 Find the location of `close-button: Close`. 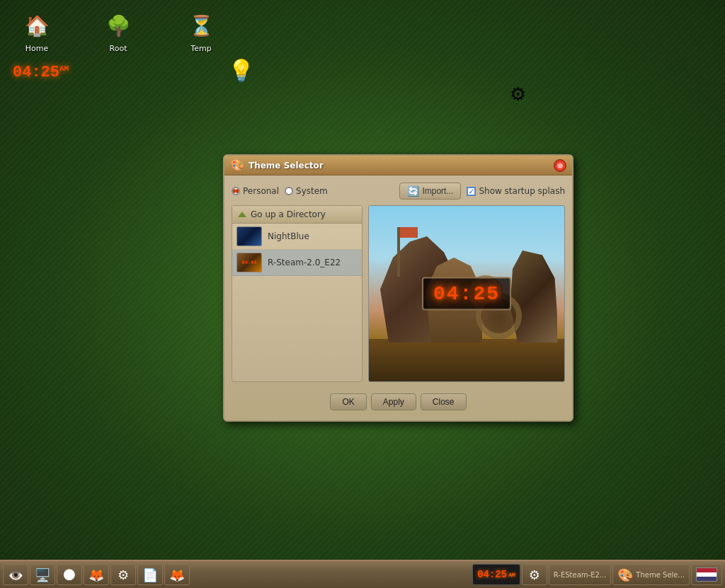

close-button: Close is located at coordinates (443, 402).